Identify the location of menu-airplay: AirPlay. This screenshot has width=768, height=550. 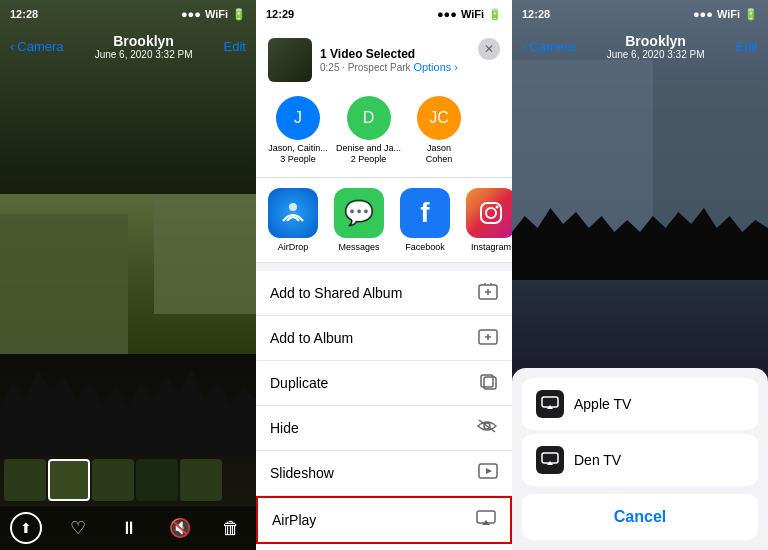
(384, 520).